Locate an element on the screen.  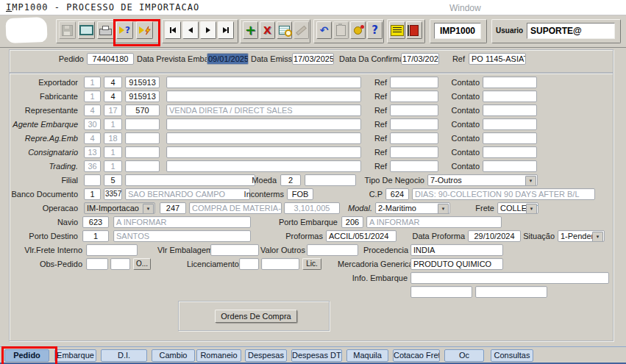
help-button: ? is located at coordinates (375, 30).